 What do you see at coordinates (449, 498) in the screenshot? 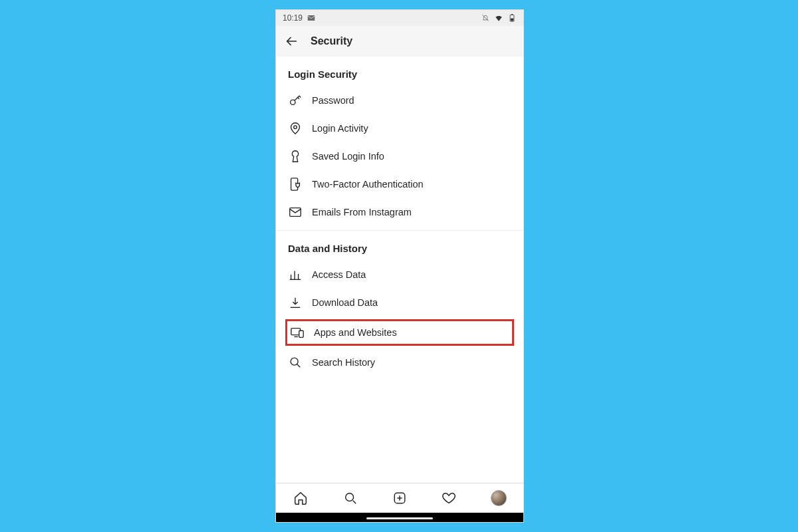
I see `nav-activity` at bounding box center [449, 498].